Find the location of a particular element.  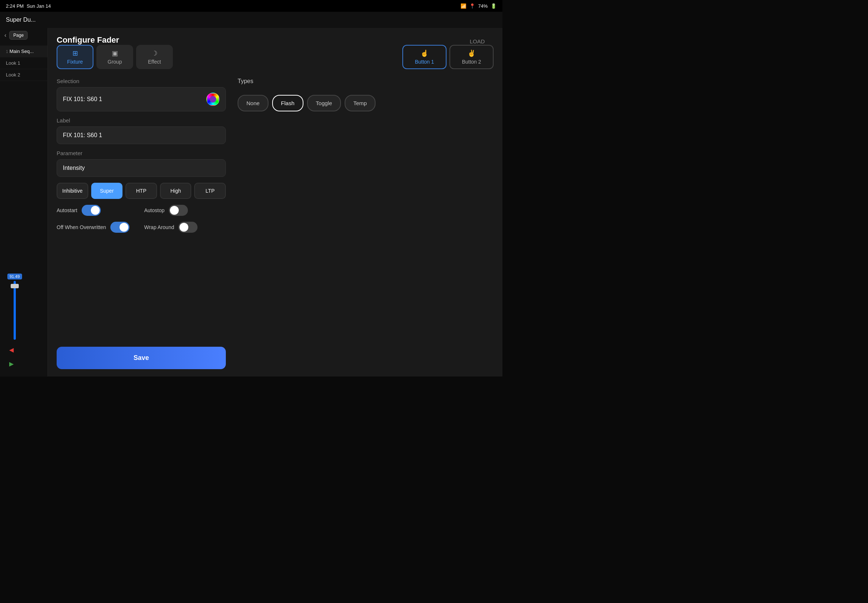

fixture-icon: ⊞ is located at coordinates (75, 53).